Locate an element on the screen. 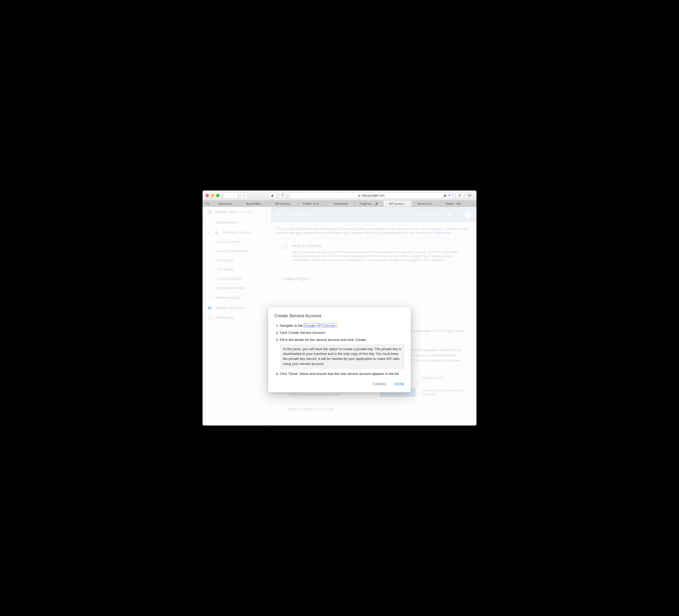  dialog-title: Create Service Account is located at coordinates (340, 316).